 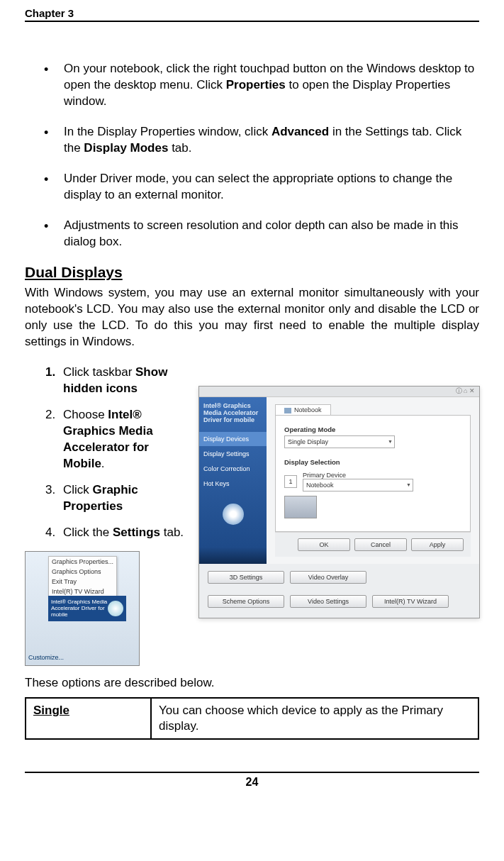 What do you see at coordinates (82, 562) in the screenshot?
I see `menu-item-graphics-properties: Graphics Properties...` at bounding box center [82, 562].